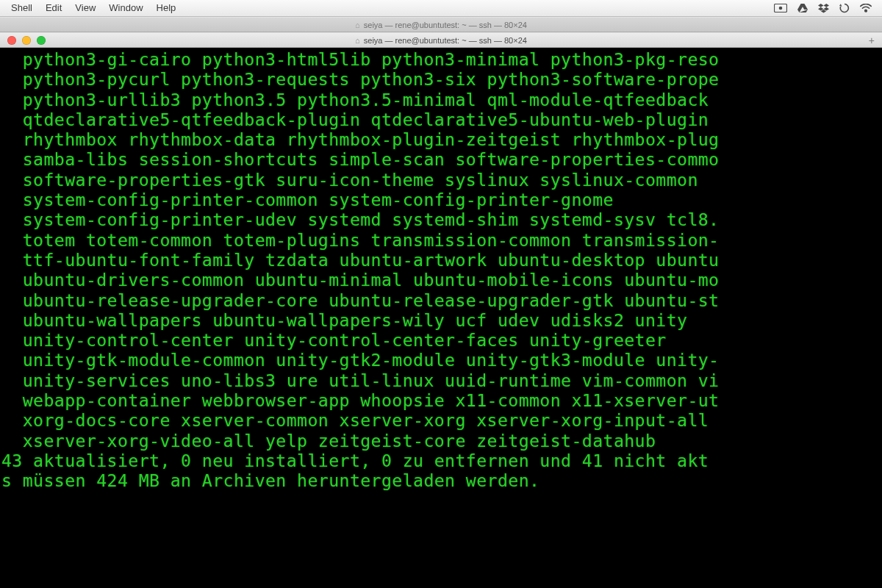 This screenshot has height=588, width=882. I want to click on new-tab-button: +, so click(872, 40).